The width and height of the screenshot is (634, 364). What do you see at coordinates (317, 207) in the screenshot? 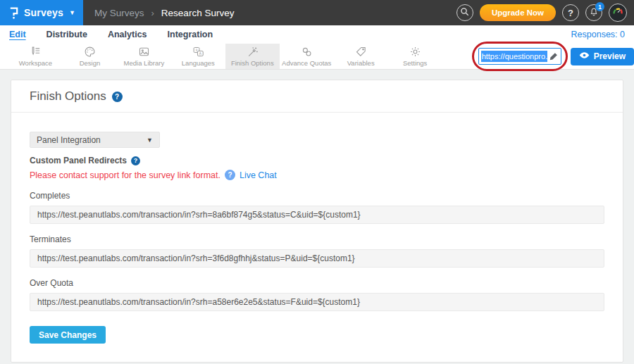
I see `completes-field-group: Completes` at bounding box center [317, 207].